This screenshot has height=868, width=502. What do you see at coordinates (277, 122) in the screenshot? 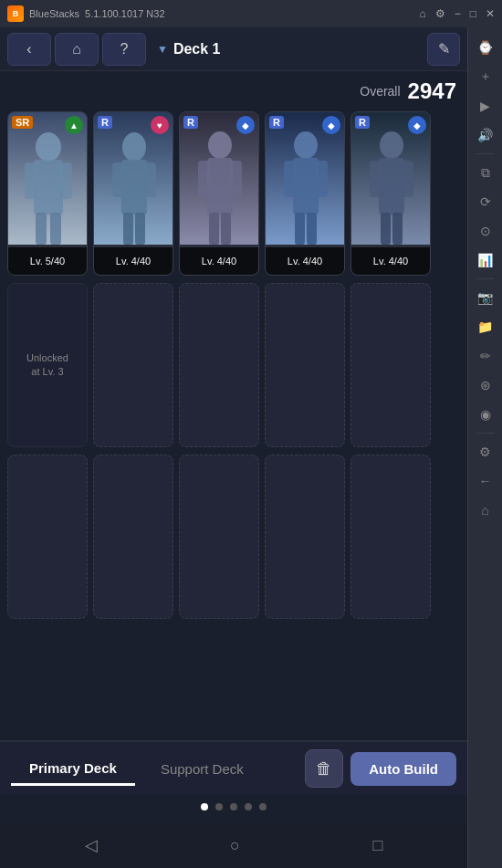
I see `card-rarity-4: R` at bounding box center [277, 122].